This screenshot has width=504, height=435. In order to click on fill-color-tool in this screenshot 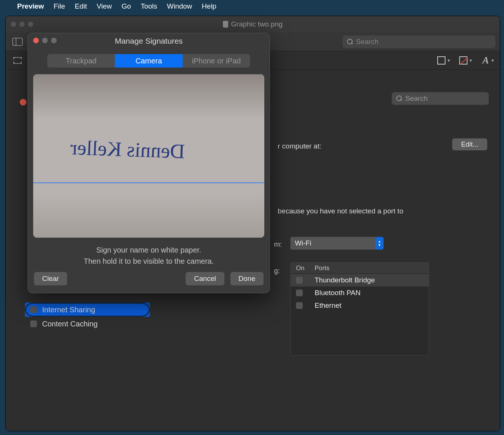, I will do `click(463, 60)`.